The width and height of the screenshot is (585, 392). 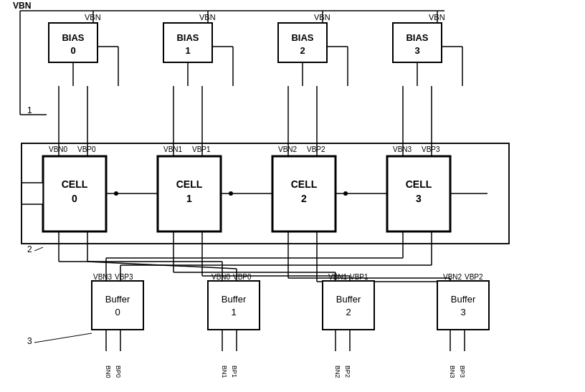 I want to click on buf0-vbp3-label: VBP3, so click(x=124, y=277).